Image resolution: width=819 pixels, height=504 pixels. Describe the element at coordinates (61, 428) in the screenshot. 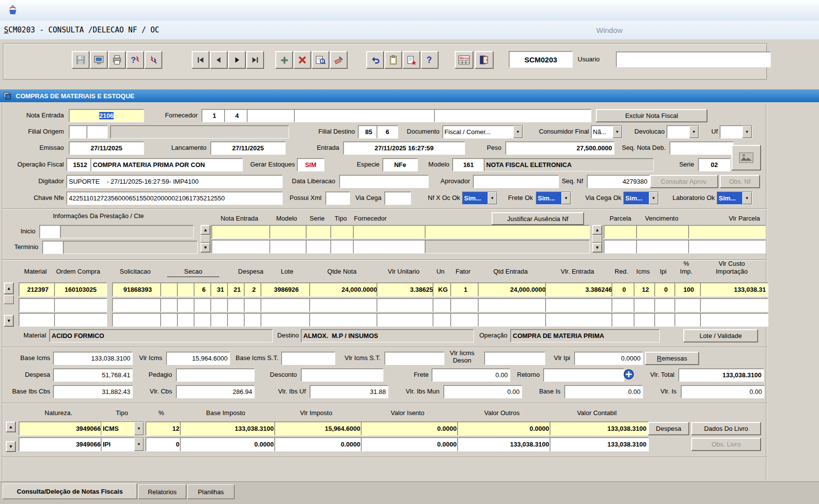

I see `tax-natureza-cell: 3949066` at that location.